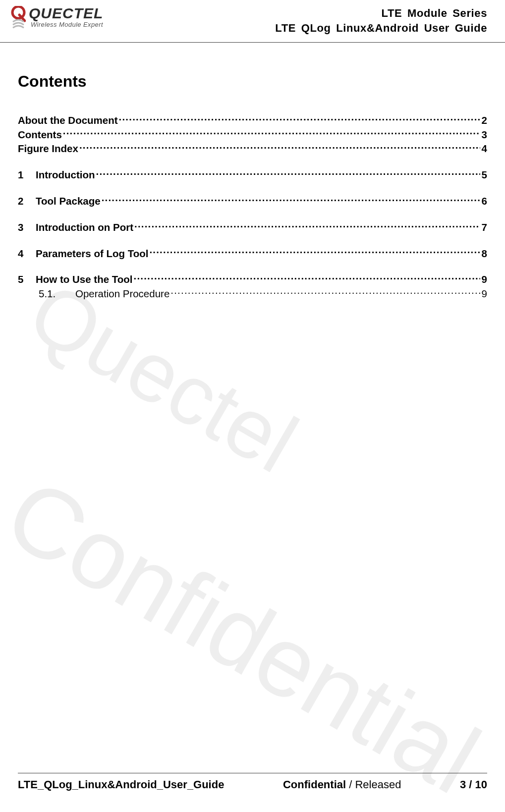  What do you see at coordinates (65, 175) in the screenshot?
I see `toc-label: Introduction` at bounding box center [65, 175].